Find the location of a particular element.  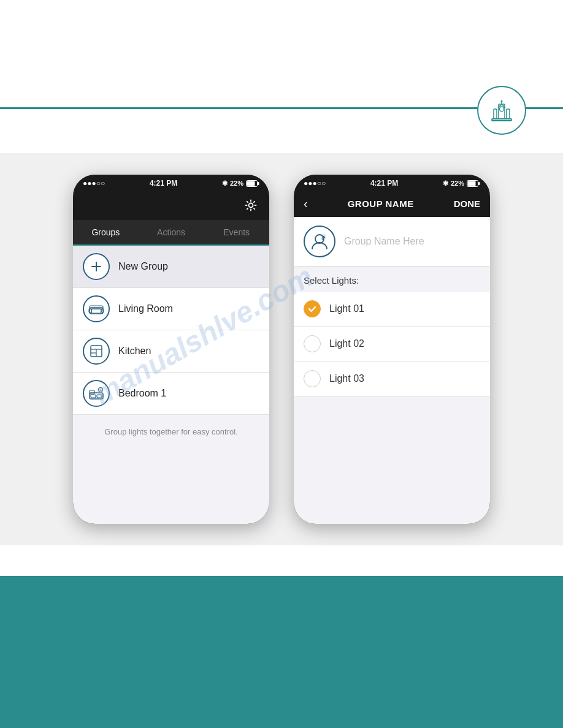

light-03-label: Light 03 is located at coordinates (347, 379).